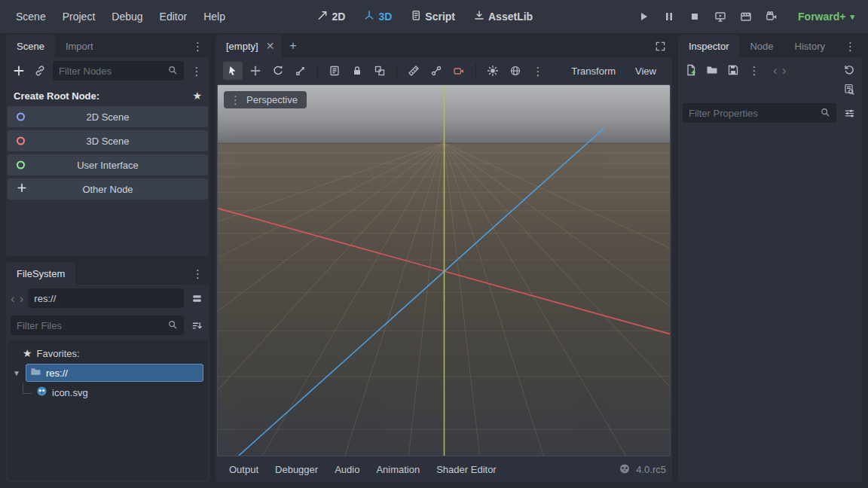 The image size is (868, 488). Describe the element at coordinates (479, 17) in the screenshot. I see `assetlib-download-icon` at that location.